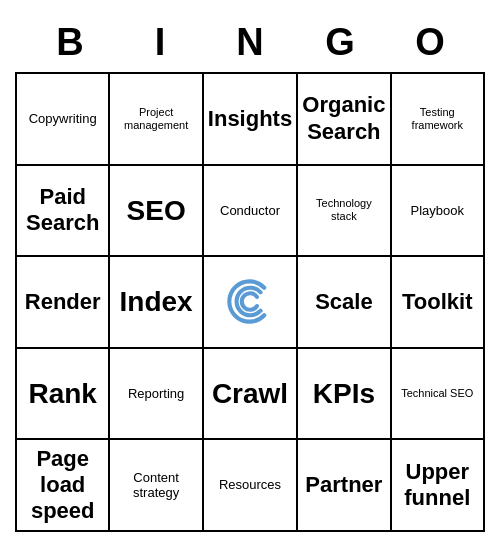 The height and width of the screenshot is (544, 500). Describe the element at coordinates (344, 486) in the screenshot. I see `cell-r4-c3: Partner` at that location.